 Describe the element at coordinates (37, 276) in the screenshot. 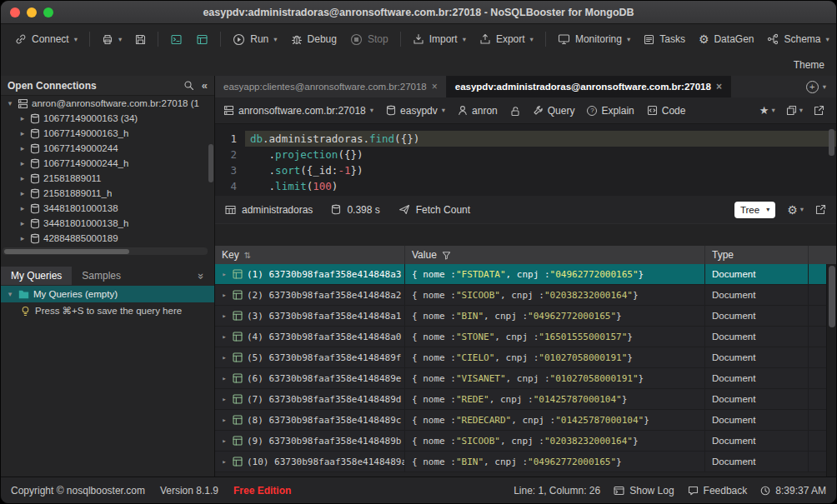

I see `tab-my-queries: My Queries` at that location.